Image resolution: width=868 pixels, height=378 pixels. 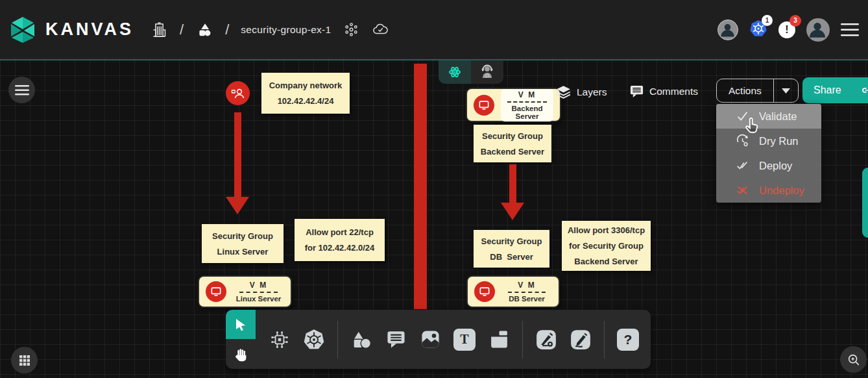 What do you see at coordinates (854, 360) in the screenshot?
I see `magnifier-plus-icon` at bounding box center [854, 360].